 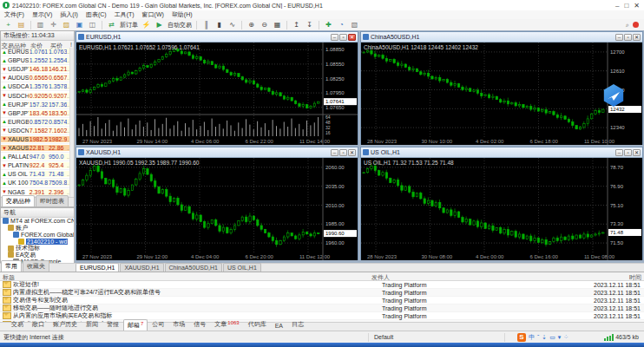 I want to click on timeframe-up-icon: ↥, so click(x=297, y=24).